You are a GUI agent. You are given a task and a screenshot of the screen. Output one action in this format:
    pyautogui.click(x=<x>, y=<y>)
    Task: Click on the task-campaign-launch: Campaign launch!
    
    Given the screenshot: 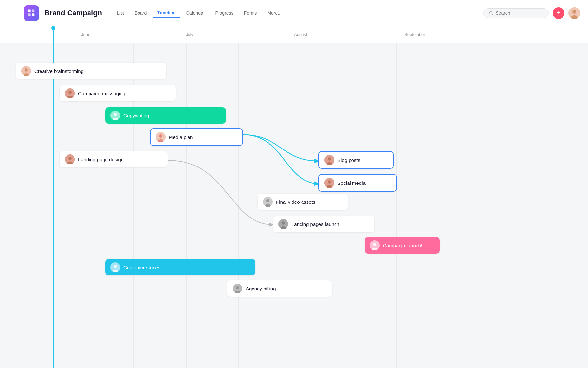 What is the action you would take?
    pyautogui.click(x=402, y=245)
    